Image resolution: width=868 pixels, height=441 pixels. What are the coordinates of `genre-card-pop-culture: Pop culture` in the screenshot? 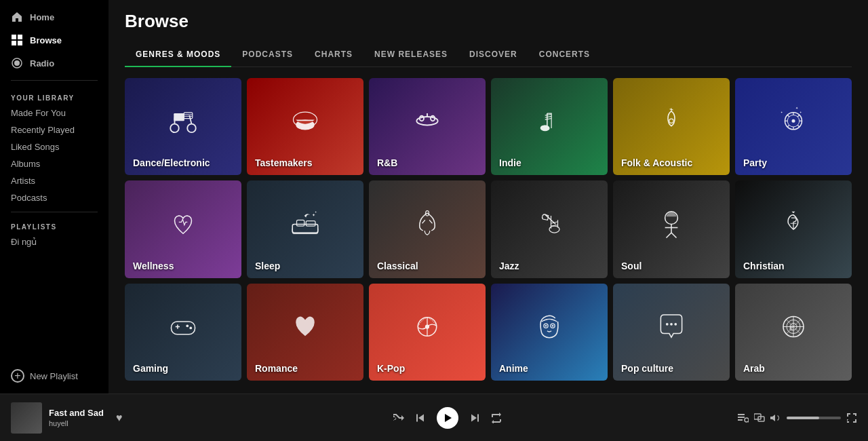 It's located at (671, 332).